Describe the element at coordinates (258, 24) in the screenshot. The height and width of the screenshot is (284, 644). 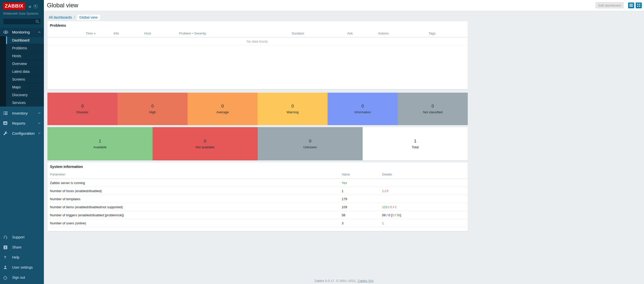
I see `problems-widget-title: Problems` at that location.